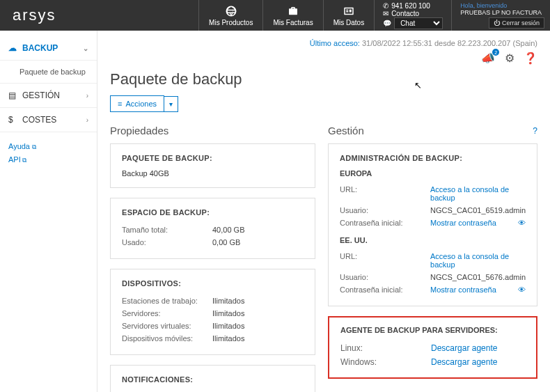 This screenshot has width=550, height=392. Describe the element at coordinates (412, 15) in the screenshot. I see `topbar-contact: ✆ 941 620 100 ✉ Contacto 💬 Chat` at that location.